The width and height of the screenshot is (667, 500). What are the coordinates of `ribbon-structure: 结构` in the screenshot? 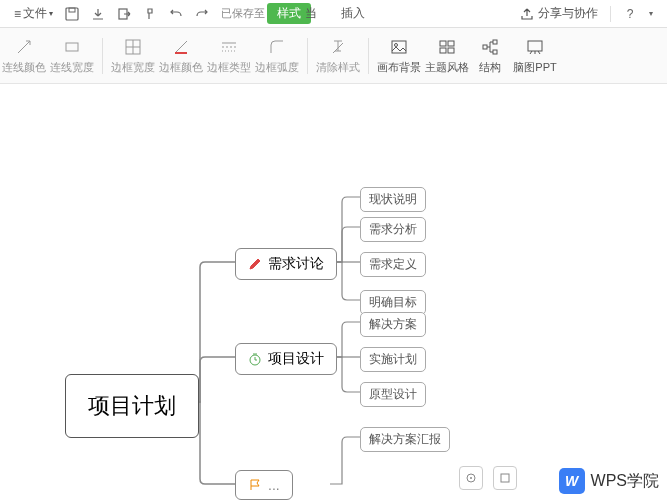 It's located at (490, 56).